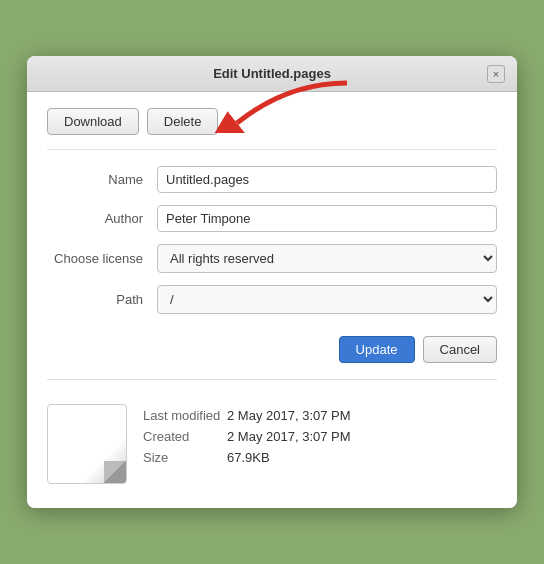 This screenshot has width=544, height=564. I want to click on file-icon-corner, so click(115, 472).